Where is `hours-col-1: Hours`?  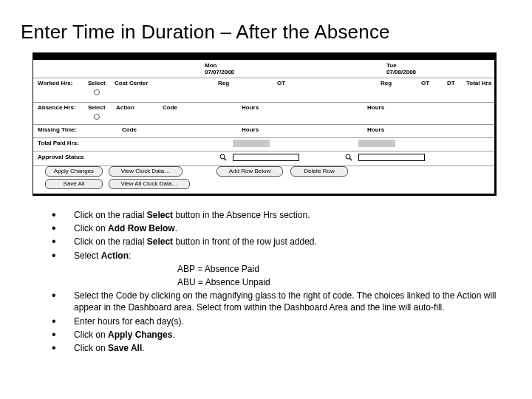
hours-col-1: Hours is located at coordinates (250, 108).